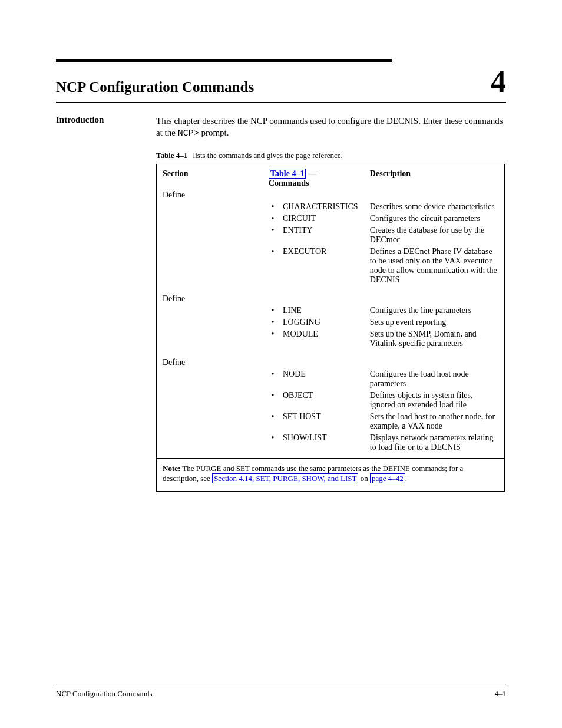 This screenshot has width=562, height=728. Describe the element at coordinates (281, 694) in the screenshot. I see `page-footer: NCP Configuration Commands 4–1` at that location.